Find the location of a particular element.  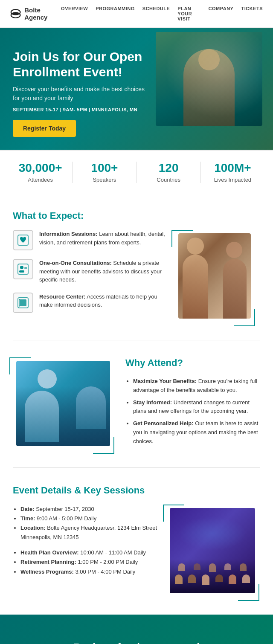

session-wellness-time: 3:00 PM - 4:00 PM Daily is located at coordinates (105, 571).